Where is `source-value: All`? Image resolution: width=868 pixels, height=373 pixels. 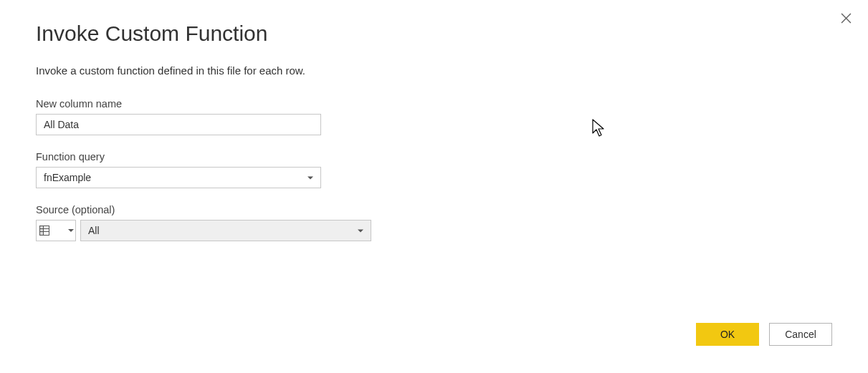 source-value: All is located at coordinates (94, 231).